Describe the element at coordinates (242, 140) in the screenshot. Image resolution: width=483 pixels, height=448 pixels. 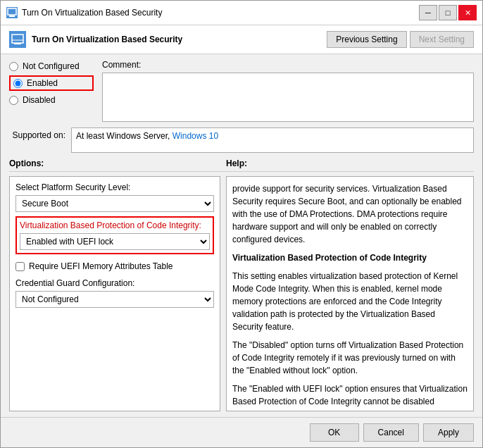
I see `supported-row: Supported on: At least Windows Server, W…` at that location.